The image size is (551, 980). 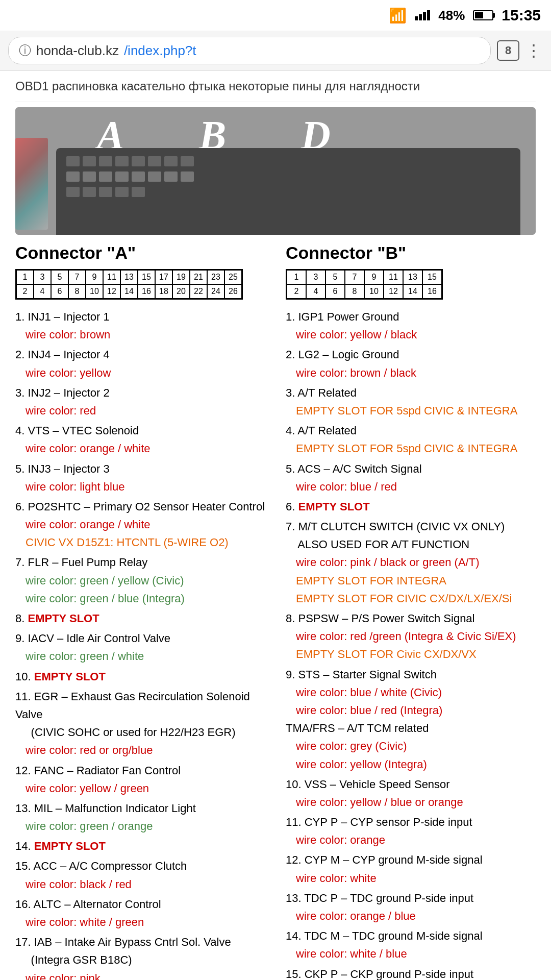 I want to click on grid-cell: 21, so click(x=198, y=277).